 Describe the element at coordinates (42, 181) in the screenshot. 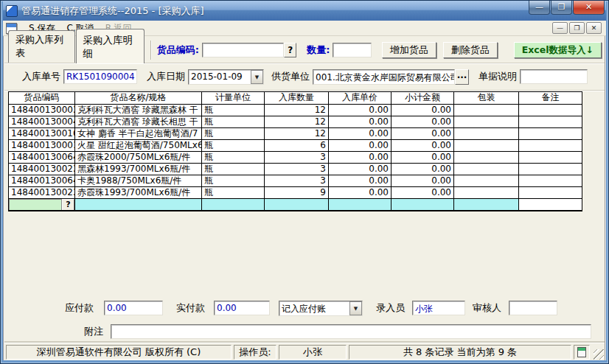

I see `cell-code: 14840013006452` at that location.